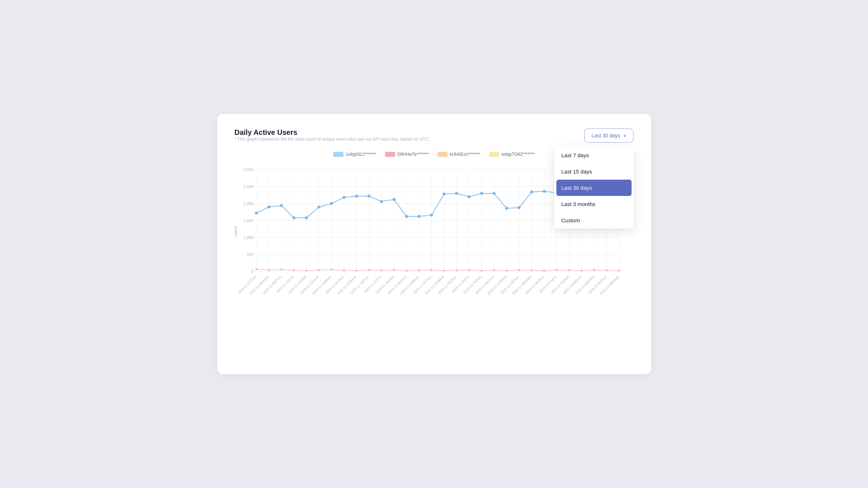 This screenshot has width=868, height=488. Describe the element at coordinates (248, 187) in the screenshot. I see `svg-text: 2,500` at that location.